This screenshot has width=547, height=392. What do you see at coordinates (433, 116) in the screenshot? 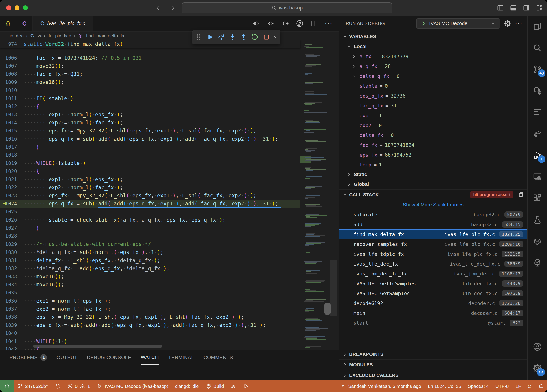
I see `variable-row-exp1: exp1=1` at bounding box center [433, 116].